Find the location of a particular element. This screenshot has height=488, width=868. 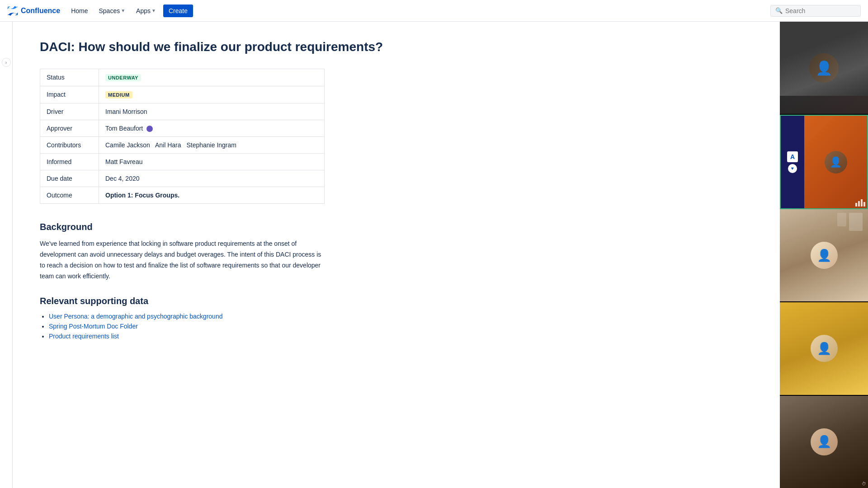

home-nav-link: Home is located at coordinates (80, 11).